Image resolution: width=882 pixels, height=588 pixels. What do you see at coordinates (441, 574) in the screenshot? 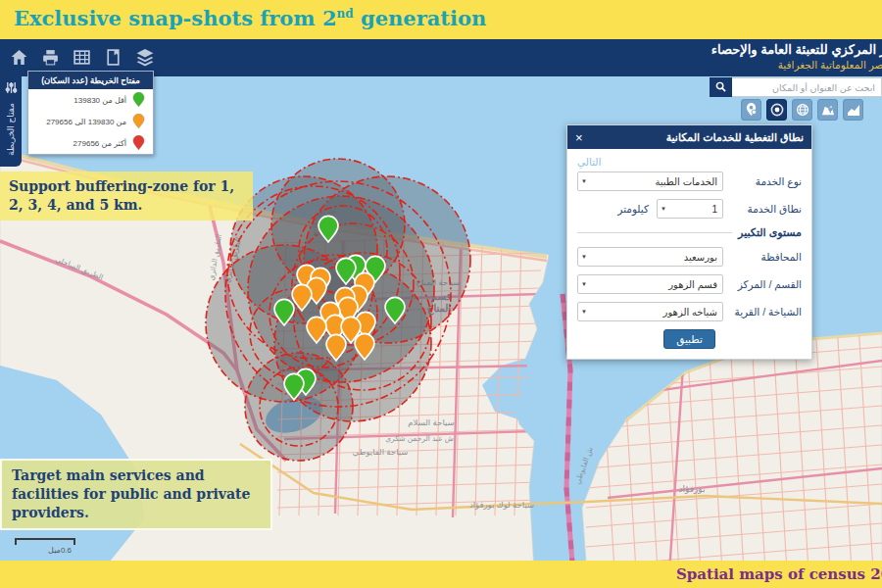
I see `bottom-banner: Spatial maps of census 2017` at bounding box center [441, 574].